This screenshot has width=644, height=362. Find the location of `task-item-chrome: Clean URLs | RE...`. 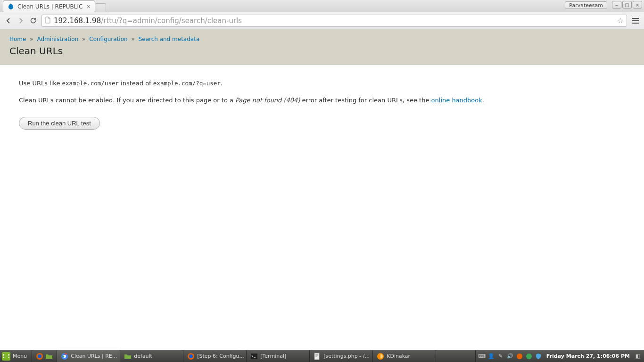

task-item-chrome: Clean URLs | RE... is located at coordinates (89, 356).